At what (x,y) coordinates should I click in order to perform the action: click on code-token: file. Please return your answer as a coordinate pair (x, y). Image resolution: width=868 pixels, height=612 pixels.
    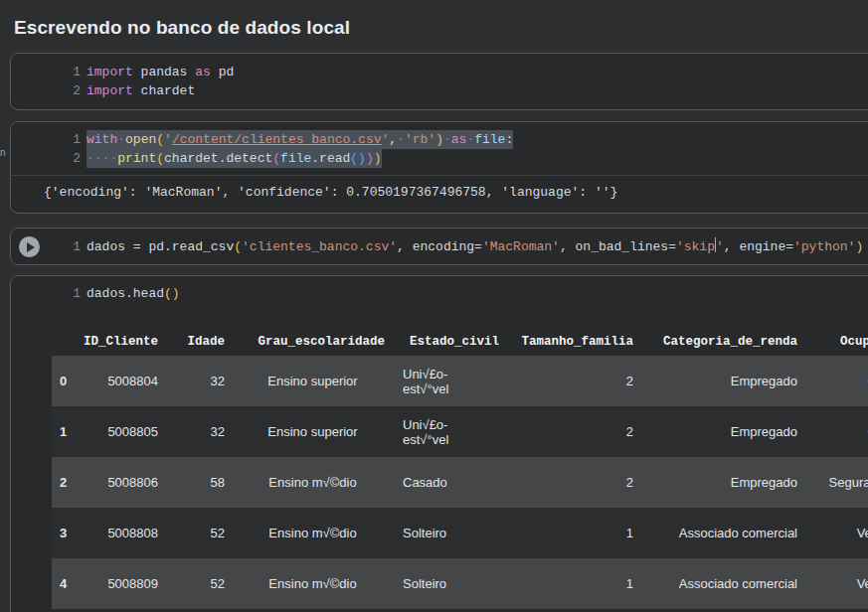
    Looking at the image, I should click on (296, 159).